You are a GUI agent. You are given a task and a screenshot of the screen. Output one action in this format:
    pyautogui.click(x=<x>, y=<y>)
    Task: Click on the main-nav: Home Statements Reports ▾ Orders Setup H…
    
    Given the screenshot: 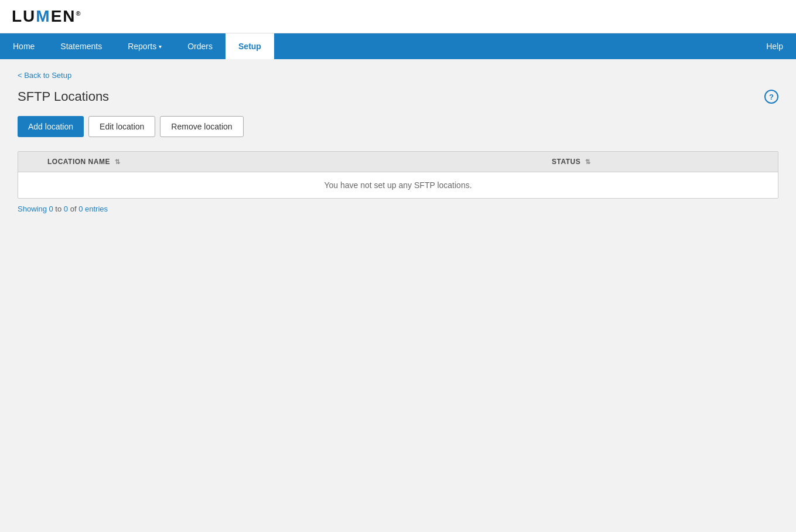 What is the action you would take?
    pyautogui.click(x=398, y=46)
    